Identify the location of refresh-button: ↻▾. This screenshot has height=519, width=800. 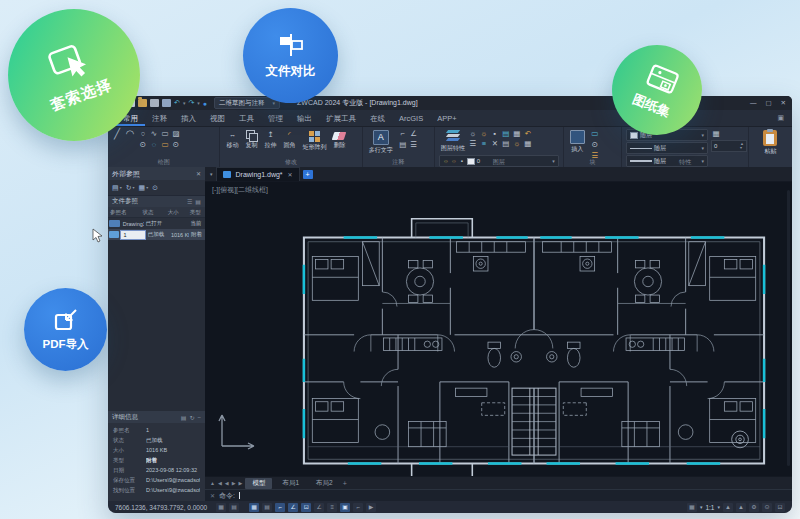
(130, 188).